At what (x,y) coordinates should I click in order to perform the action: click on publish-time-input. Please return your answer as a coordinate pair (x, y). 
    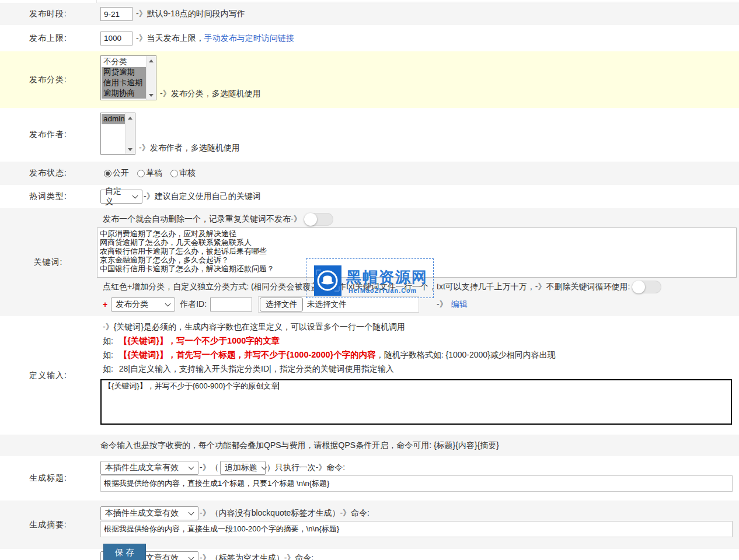
    Looking at the image, I should click on (117, 14).